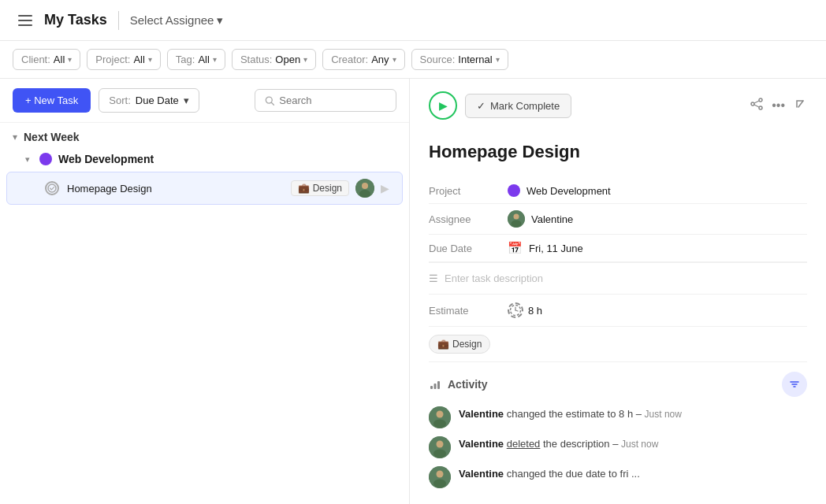  What do you see at coordinates (106, 159) in the screenshot?
I see `project-name: Web Development` at bounding box center [106, 159].